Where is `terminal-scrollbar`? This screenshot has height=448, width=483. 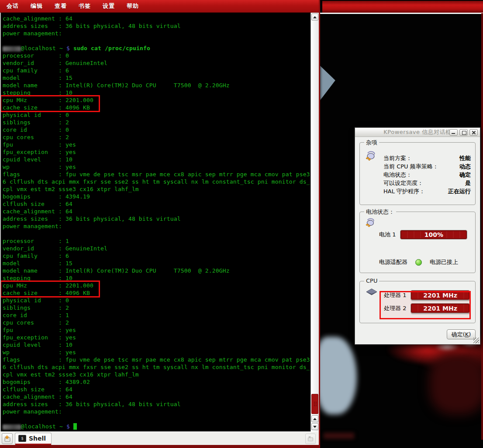
terminal-scrollbar is located at coordinates (314, 222).